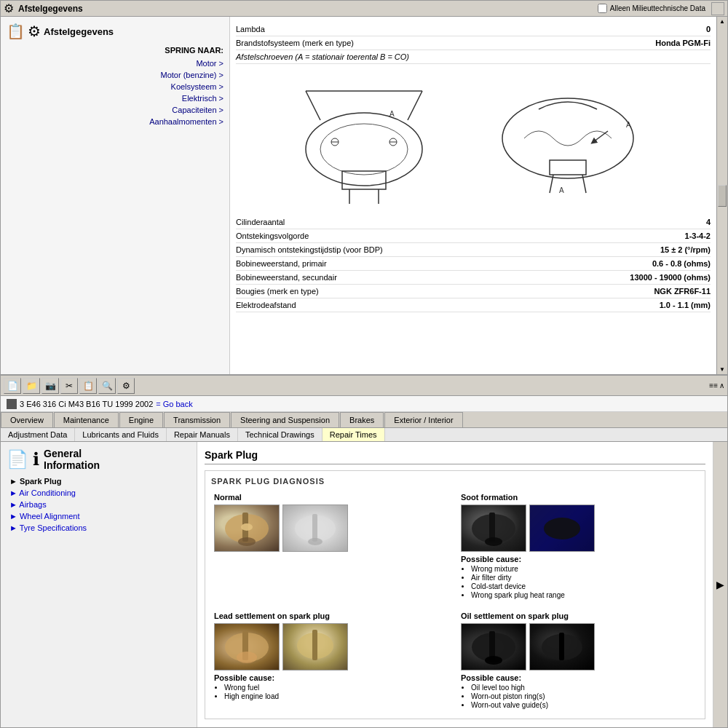 Image resolution: width=728 pixels, height=728 pixels. What do you see at coordinates (578, 529) in the screenshot?
I see `soot-images` at bounding box center [578, 529].